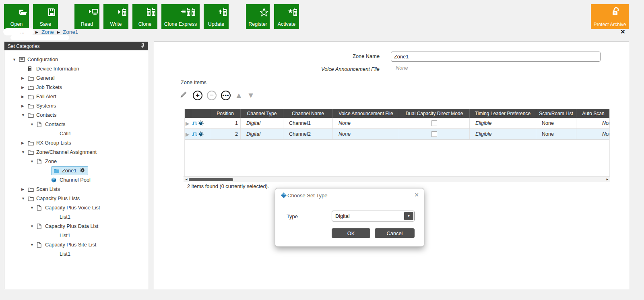  Describe the element at coordinates (593, 123) in the screenshot. I see `cell-auto-scan: None` at that location.